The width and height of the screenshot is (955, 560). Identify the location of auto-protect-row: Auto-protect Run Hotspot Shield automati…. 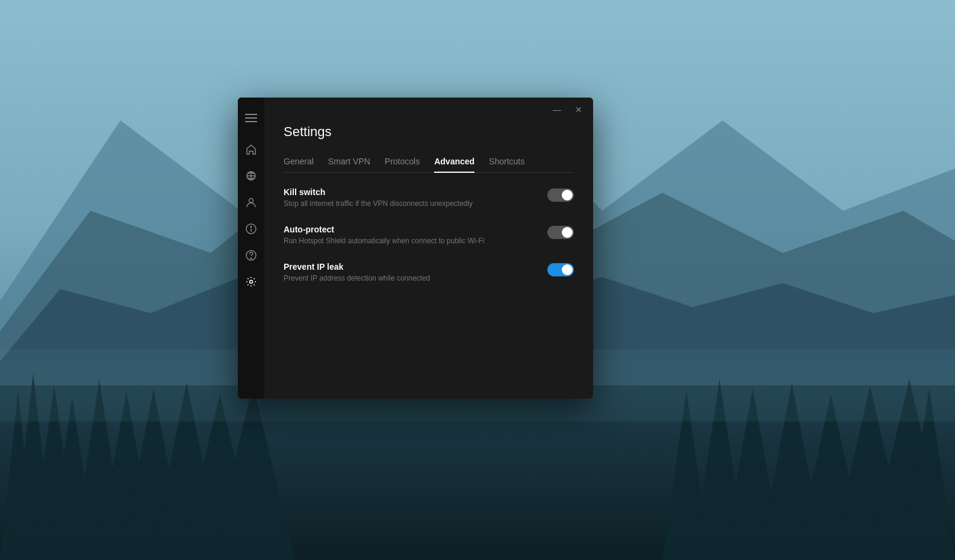
(429, 235).